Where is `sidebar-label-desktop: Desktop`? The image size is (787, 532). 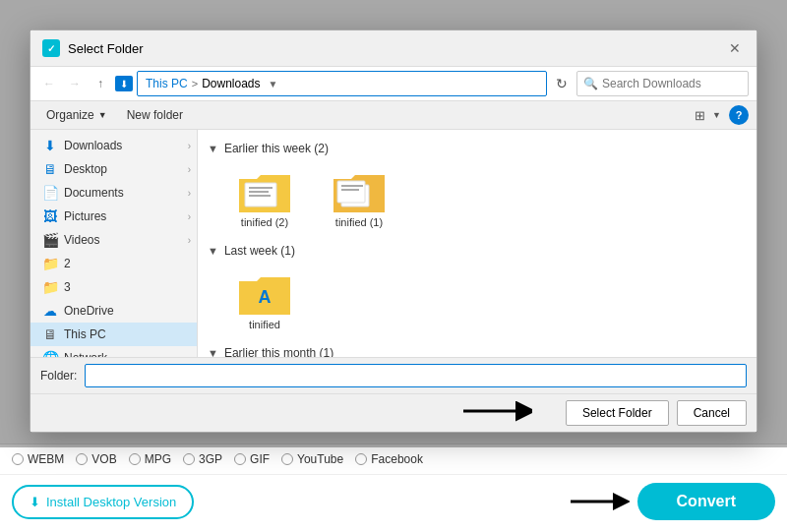 sidebar-label-desktop: Desktop is located at coordinates (86, 169).